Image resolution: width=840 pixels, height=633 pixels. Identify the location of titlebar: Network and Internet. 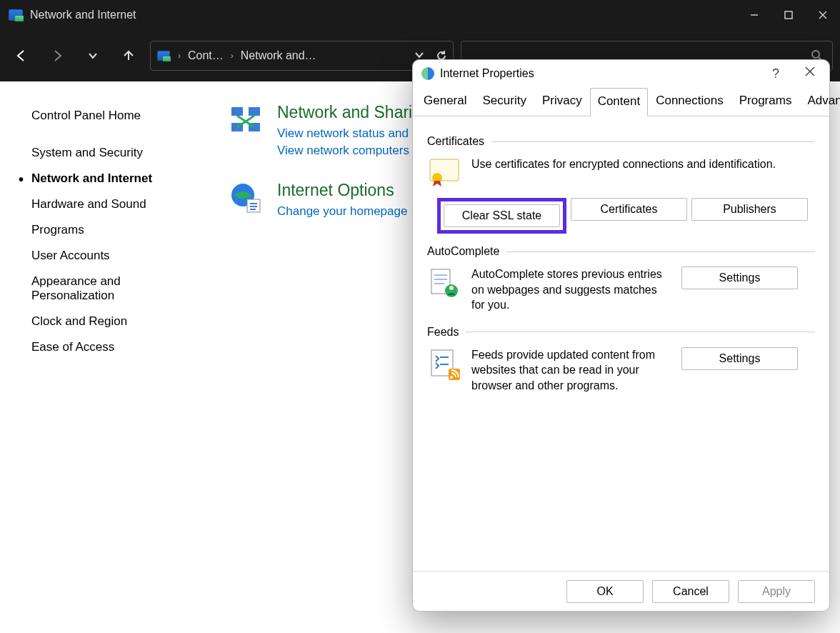
(420, 15).